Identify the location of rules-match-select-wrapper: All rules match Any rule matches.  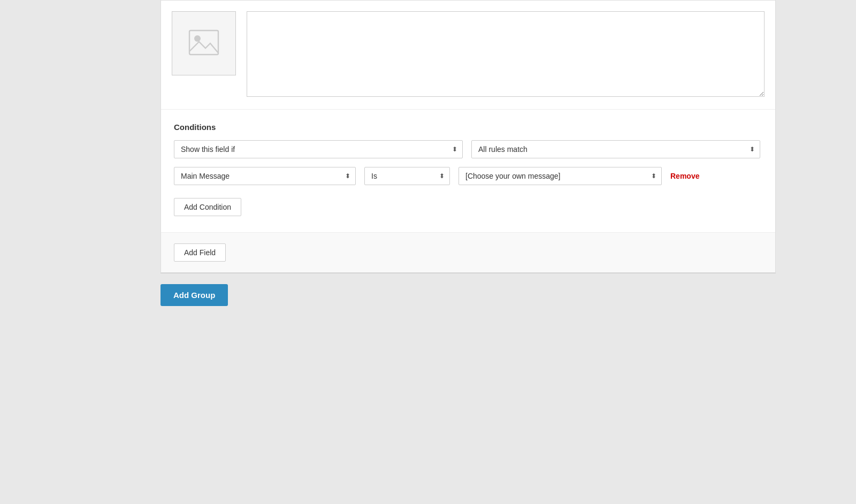
(616, 149).